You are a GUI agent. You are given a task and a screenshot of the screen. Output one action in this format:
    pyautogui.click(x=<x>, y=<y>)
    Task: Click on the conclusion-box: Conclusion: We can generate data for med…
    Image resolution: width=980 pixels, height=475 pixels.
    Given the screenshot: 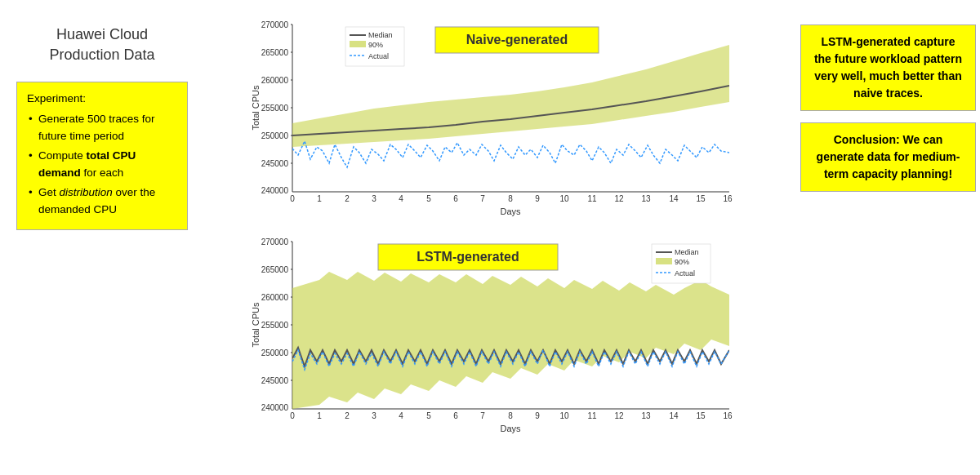 What is the action you would take?
    pyautogui.click(x=889, y=157)
    